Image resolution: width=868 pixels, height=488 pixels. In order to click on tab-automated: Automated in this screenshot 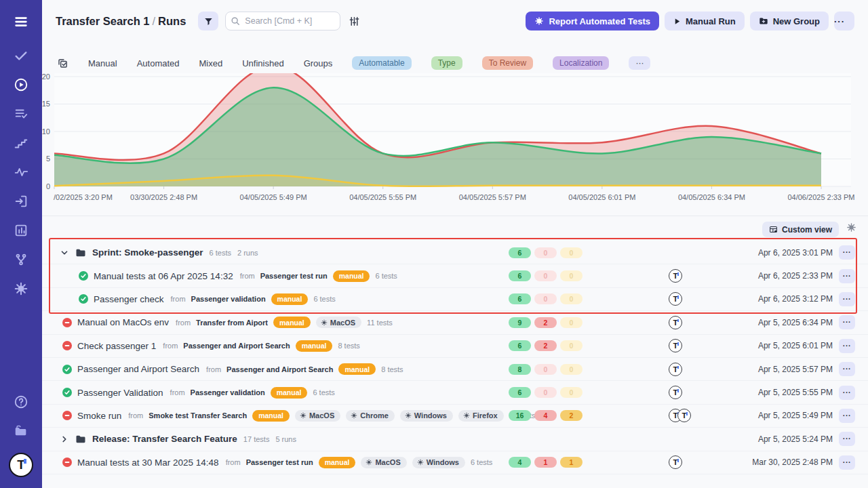, I will do `click(159, 64)`.